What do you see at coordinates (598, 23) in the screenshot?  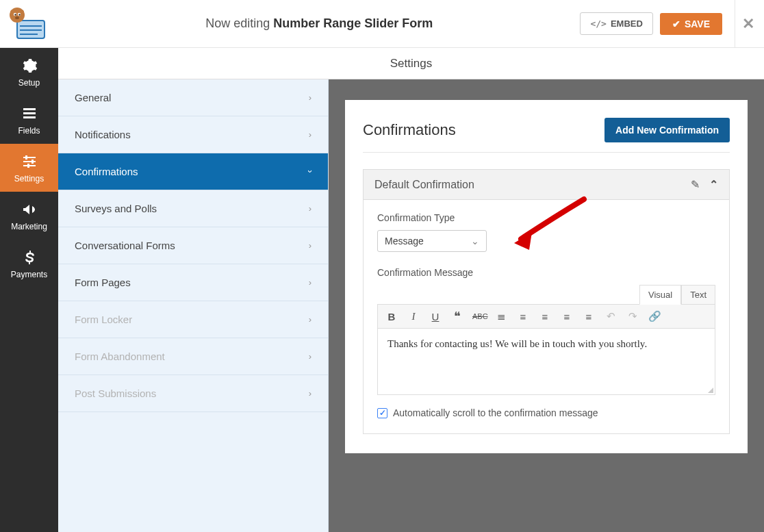 I see `code-icon: </>` at bounding box center [598, 23].